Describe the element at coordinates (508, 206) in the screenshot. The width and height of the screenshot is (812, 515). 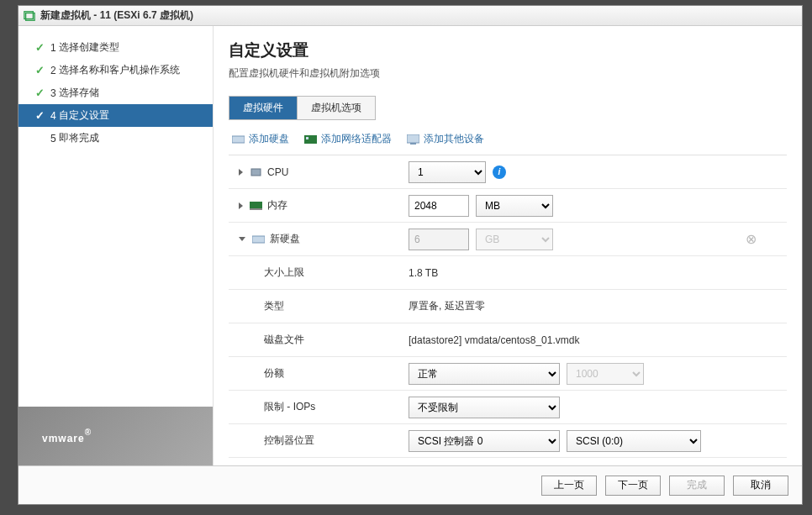
I see `memory-row: 内存 MB` at that location.